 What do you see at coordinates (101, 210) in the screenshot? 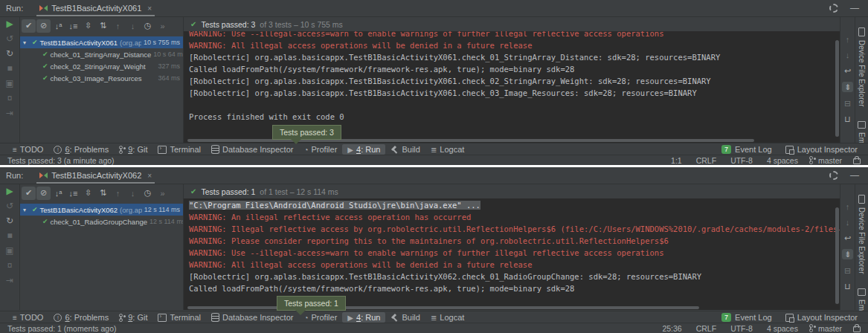
I see `test-suite-row: ▾ ✔ TestB1BasicActivityX062 (org.aplas.t…` at bounding box center [101, 210].